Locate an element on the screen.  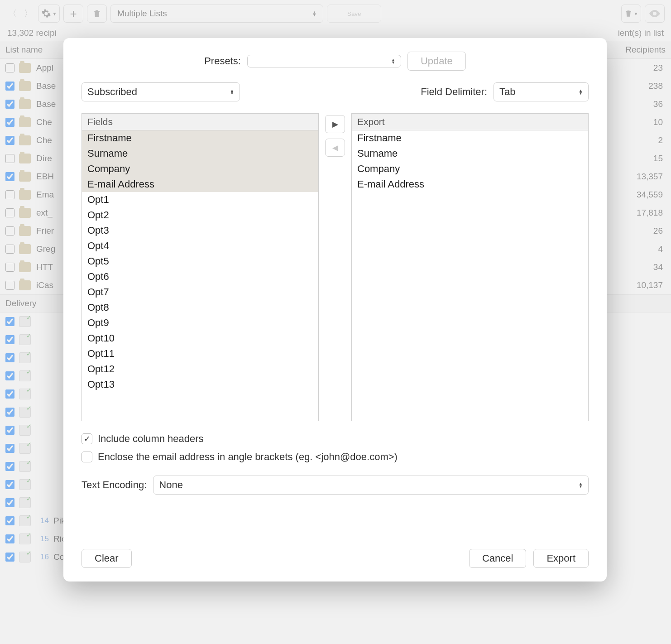
include-headers-checkbox is located at coordinates (87, 439).